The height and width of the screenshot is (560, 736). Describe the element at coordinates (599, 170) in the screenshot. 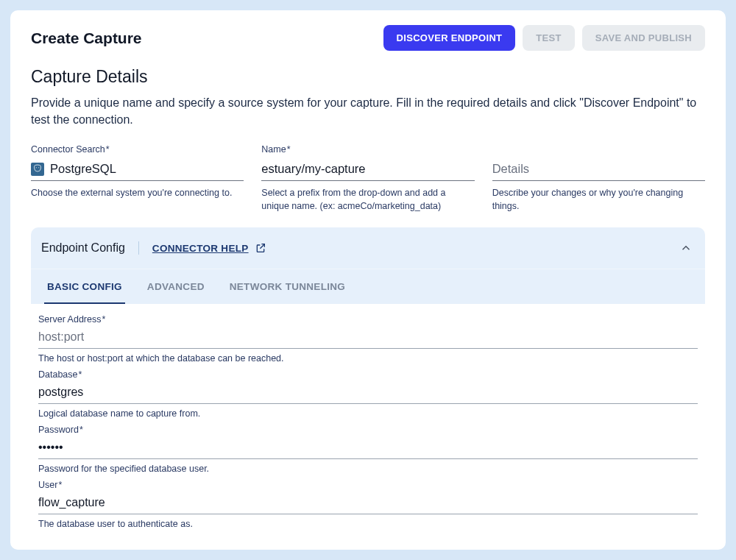

I see `details-input-row: Details` at that location.